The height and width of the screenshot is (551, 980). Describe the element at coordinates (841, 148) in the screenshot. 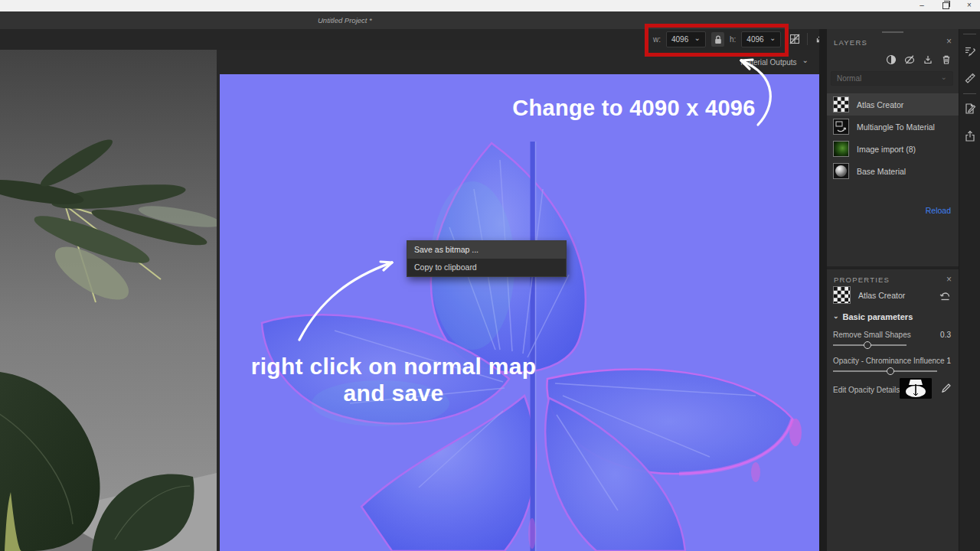

I see `leaf-photo-thumbnail` at that location.